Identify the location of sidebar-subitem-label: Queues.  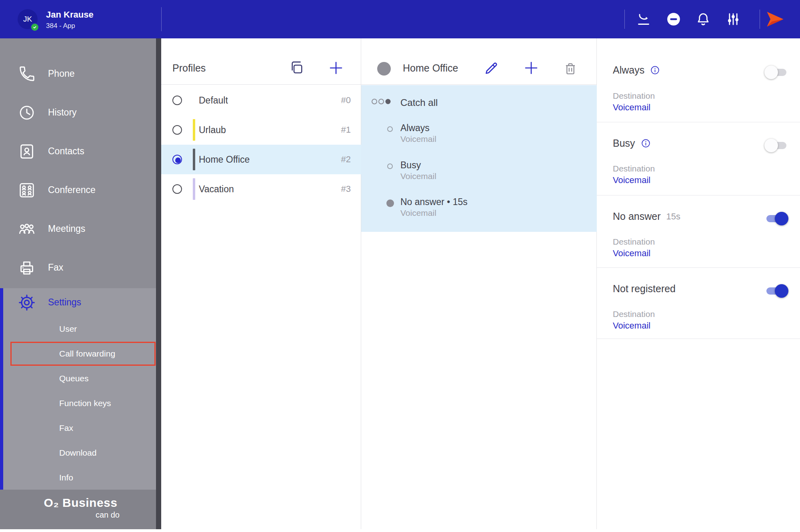
(74, 379).